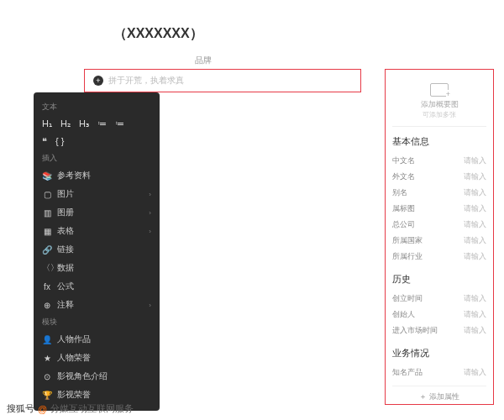 This screenshot has height=420, width=504. Describe the element at coordinates (439, 176) in the screenshot. I see `field-row: 外文名请输入` at that location.